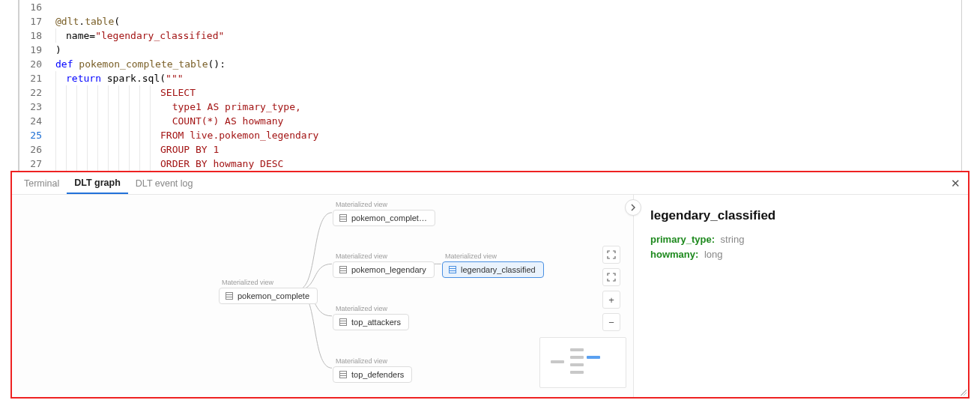  I want to click on chevron-right-icon, so click(633, 208).